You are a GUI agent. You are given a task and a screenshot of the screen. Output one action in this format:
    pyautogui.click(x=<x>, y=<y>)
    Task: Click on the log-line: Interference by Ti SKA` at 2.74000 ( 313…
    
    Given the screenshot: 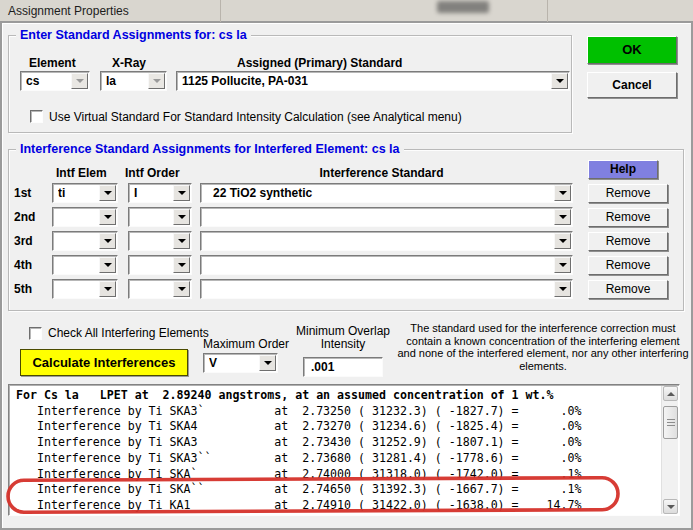 What is the action you would take?
    pyautogui.click(x=336, y=475)
    